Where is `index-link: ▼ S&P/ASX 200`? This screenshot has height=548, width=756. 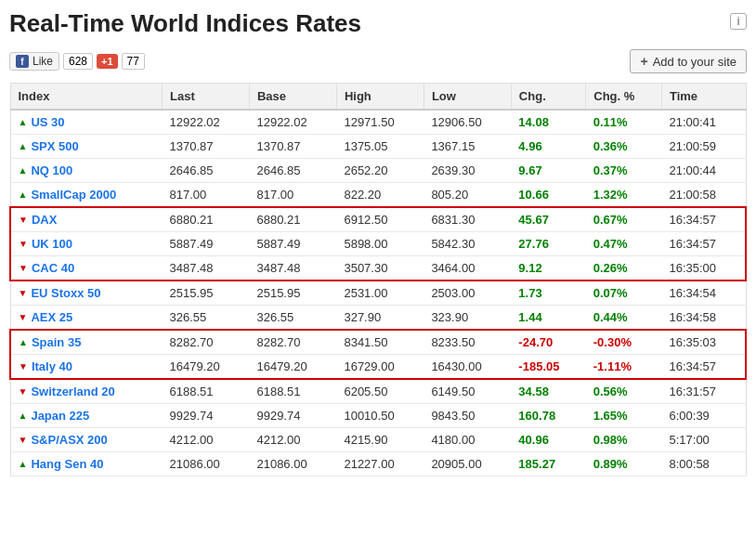
index-link: ▼ S&P/ASX 200 is located at coordinates (87, 440).